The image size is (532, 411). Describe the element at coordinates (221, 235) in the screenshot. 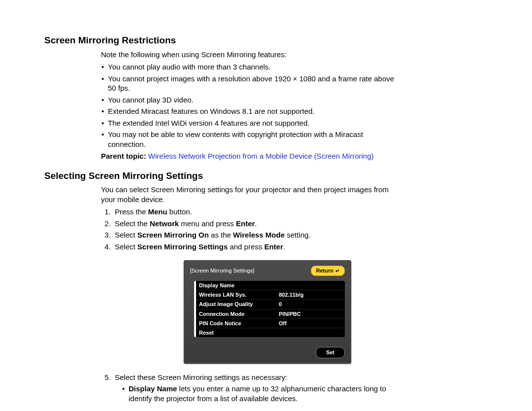

I see `step-text: as the` at that location.